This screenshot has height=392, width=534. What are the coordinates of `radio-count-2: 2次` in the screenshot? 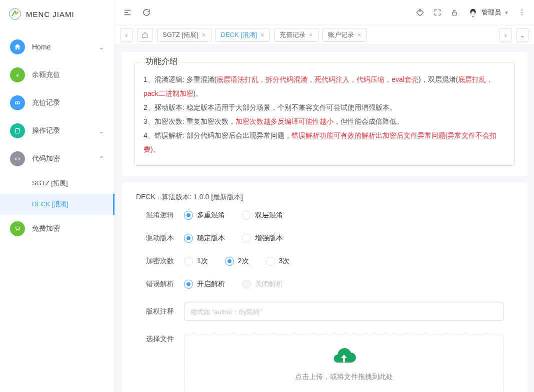 It's located at (237, 261).